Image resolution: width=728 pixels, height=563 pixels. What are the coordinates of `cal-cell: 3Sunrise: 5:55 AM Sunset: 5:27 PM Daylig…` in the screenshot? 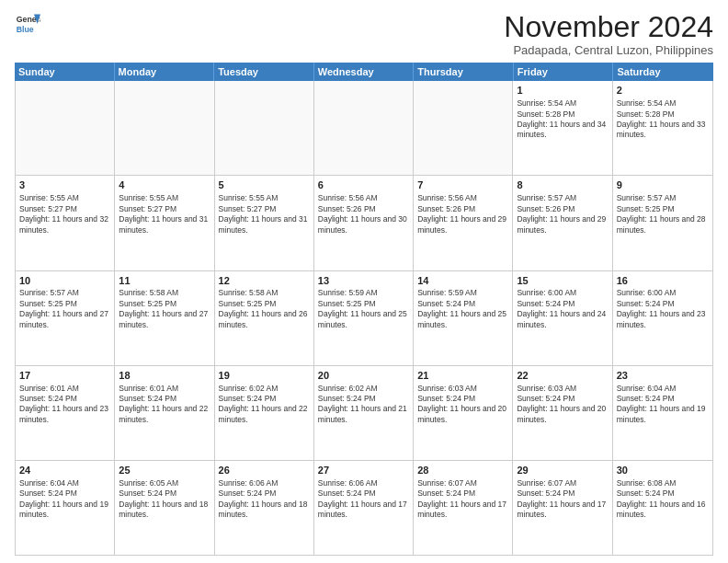 It's located at (65, 223).